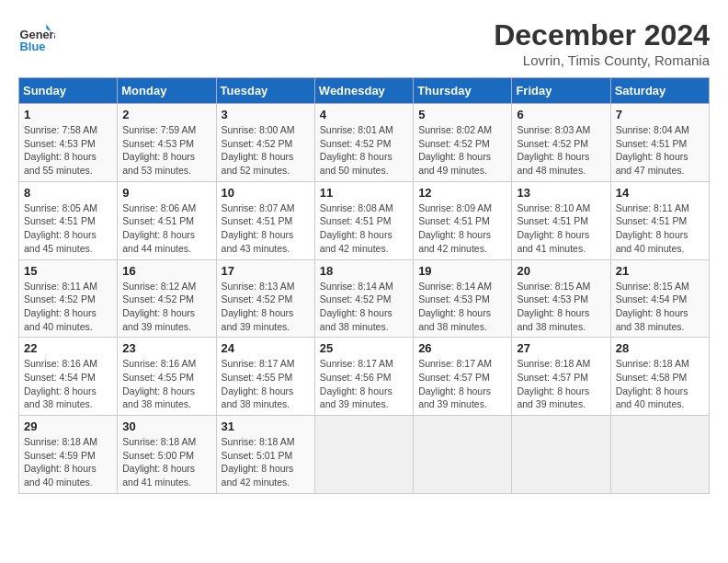 Image resolution: width=728 pixels, height=563 pixels. I want to click on day-number: 17, so click(266, 270).